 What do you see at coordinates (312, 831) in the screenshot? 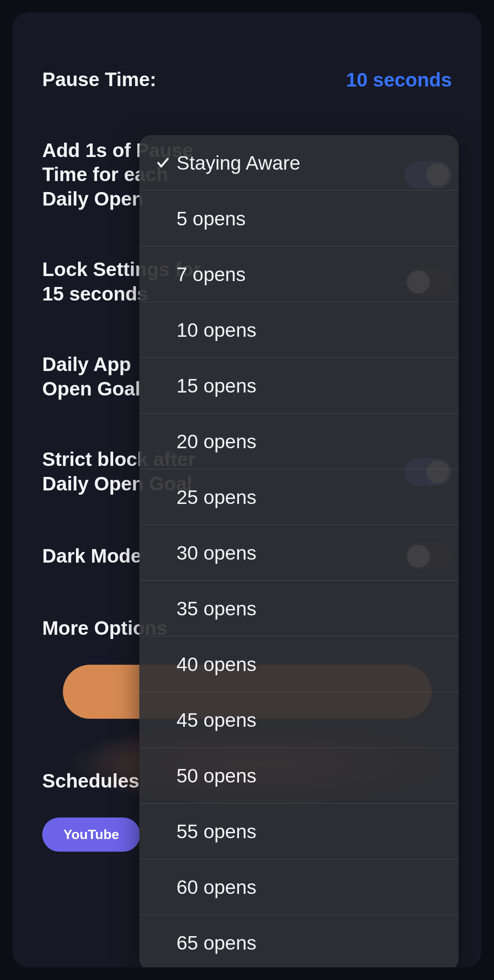
I see `dropdown-item-label: 55 opens` at bounding box center [312, 831].